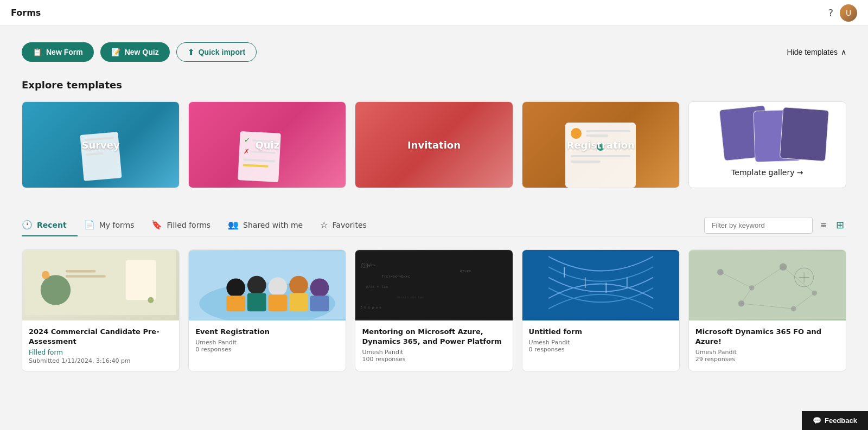 The image size is (868, 430). Describe the element at coordinates (767, 145) in the screenshot. I see `template-gallery-card: Template gallery →` at that location.